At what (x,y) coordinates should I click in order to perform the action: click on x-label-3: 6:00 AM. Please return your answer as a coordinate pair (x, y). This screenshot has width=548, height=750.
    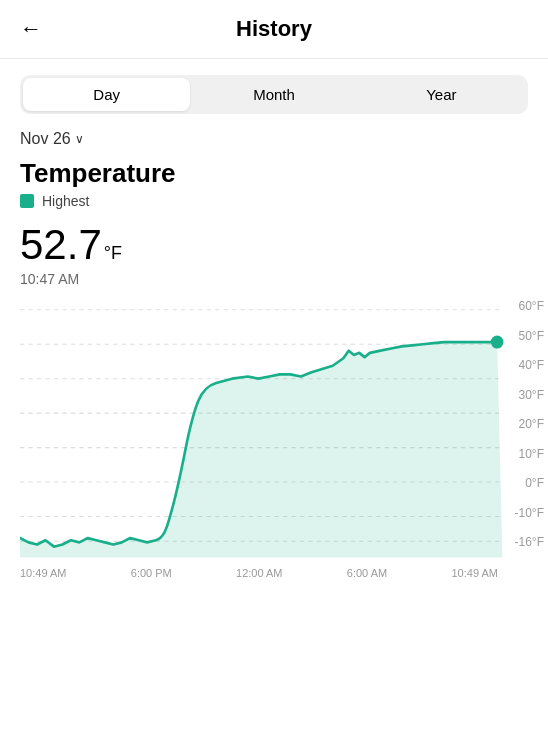
    Looking at the image, I should click on (367, 573).